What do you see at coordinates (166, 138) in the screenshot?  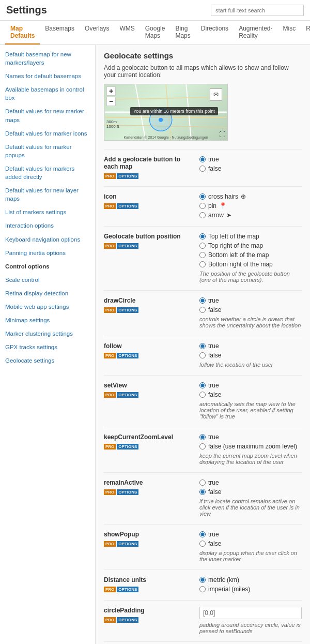 I see `map-copyright: Kartendaten © 2014 Google · Nutzungsbedi…` at bounding box center [166, 138].